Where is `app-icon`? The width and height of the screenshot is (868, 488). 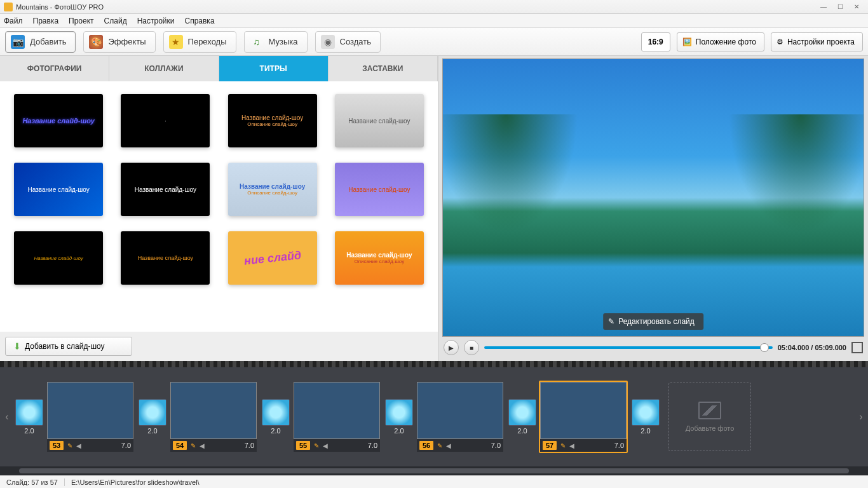
app-icon is located at coordinates (8, 7).